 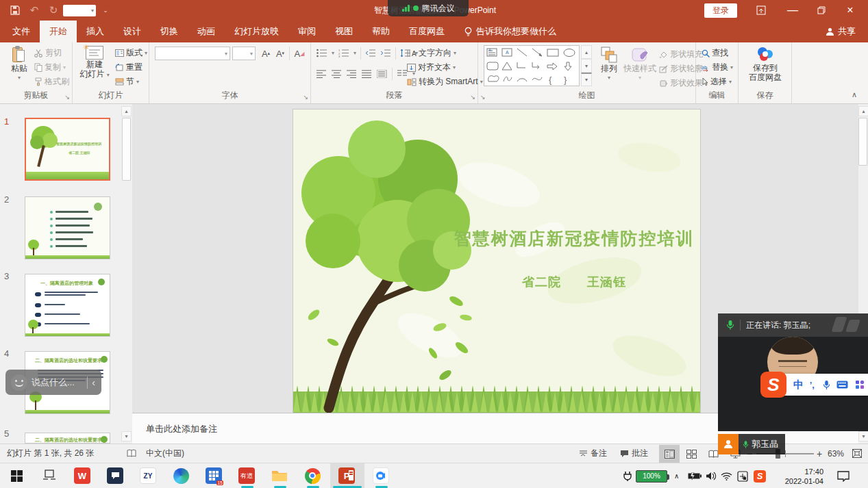 I want to click on meeting-chat-bubble: 说点什么... ‹, so click(x=53, y=382).